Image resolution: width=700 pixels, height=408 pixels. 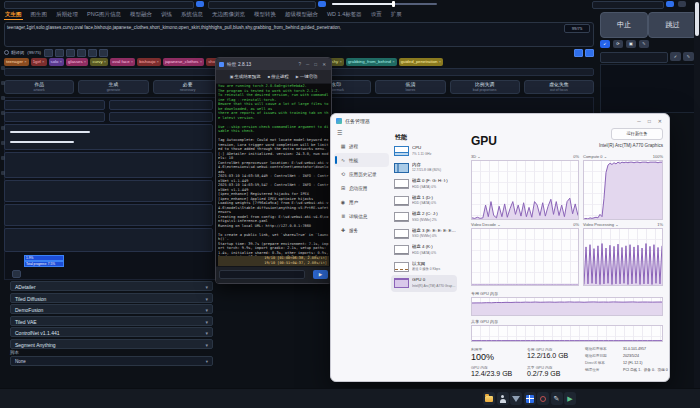 I want to click on send-command-icon: ▶, so click(x=320, y=274).